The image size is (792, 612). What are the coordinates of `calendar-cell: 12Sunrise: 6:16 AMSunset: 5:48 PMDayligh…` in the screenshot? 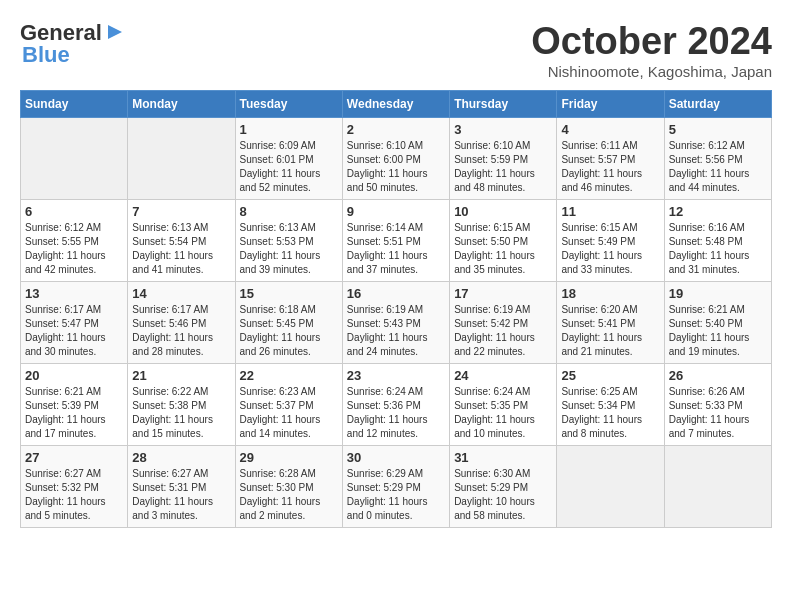 It's located at (718, 241).